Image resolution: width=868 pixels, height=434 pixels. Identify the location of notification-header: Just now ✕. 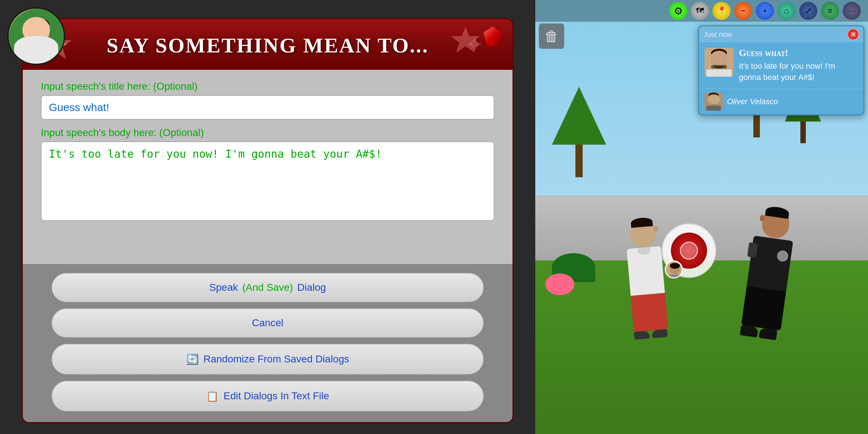
(781, 34).